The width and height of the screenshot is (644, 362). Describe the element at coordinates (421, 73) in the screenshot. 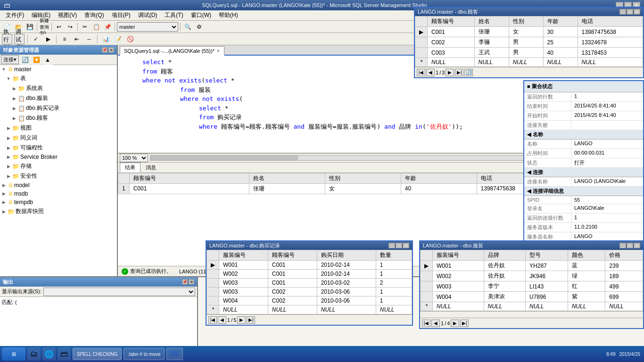

I see `cust-nav-first: |◀` at that location.